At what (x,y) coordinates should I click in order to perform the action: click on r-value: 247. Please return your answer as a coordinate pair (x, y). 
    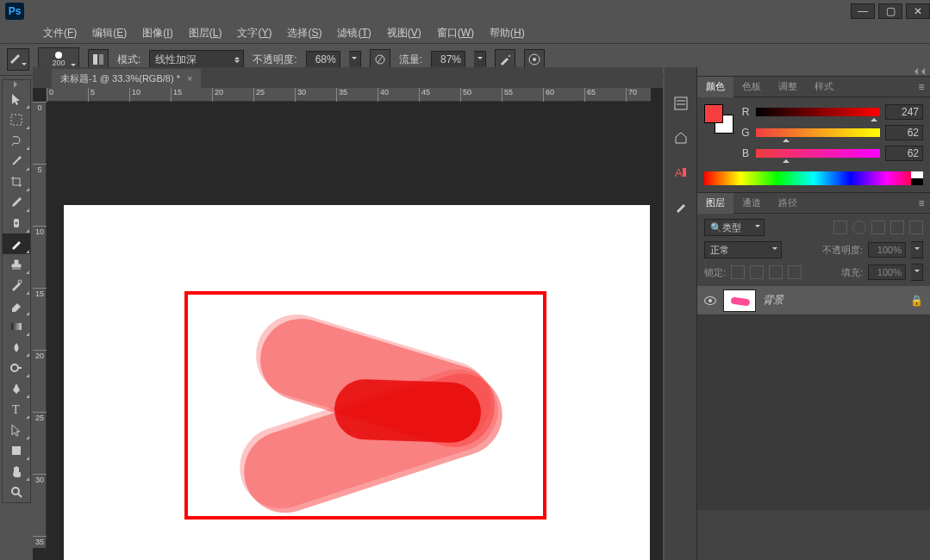
    Looking at the image, I should click on (904, 112).